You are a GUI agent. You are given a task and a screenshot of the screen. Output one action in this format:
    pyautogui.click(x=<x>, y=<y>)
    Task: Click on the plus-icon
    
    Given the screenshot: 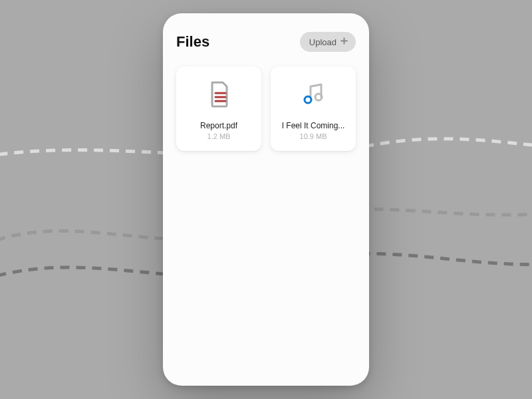 What is the action you would take?
    pyautogui.click(x=344, y=42)
    